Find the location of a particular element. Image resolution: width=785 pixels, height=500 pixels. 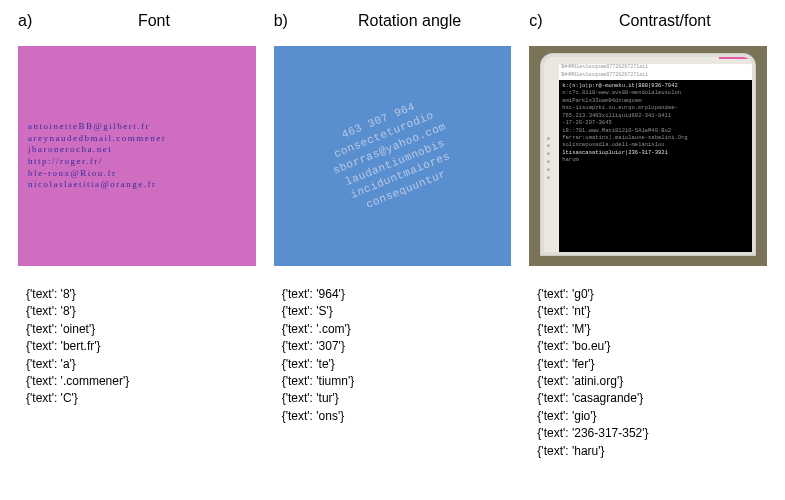

output-line: {'text': 'bert.fr'} is located at coordinates (141, 346).